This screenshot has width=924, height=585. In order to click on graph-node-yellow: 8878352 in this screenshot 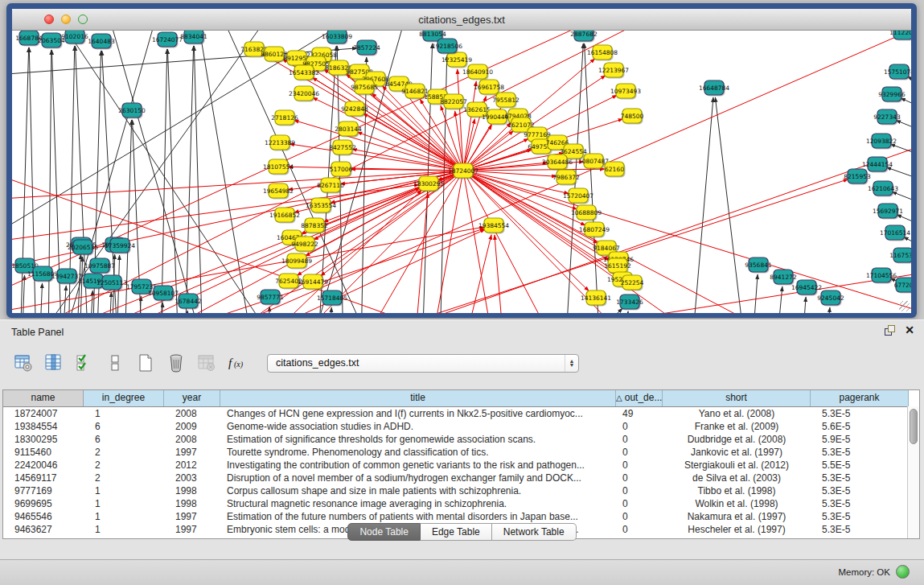, I will do `click(314, 226)`.